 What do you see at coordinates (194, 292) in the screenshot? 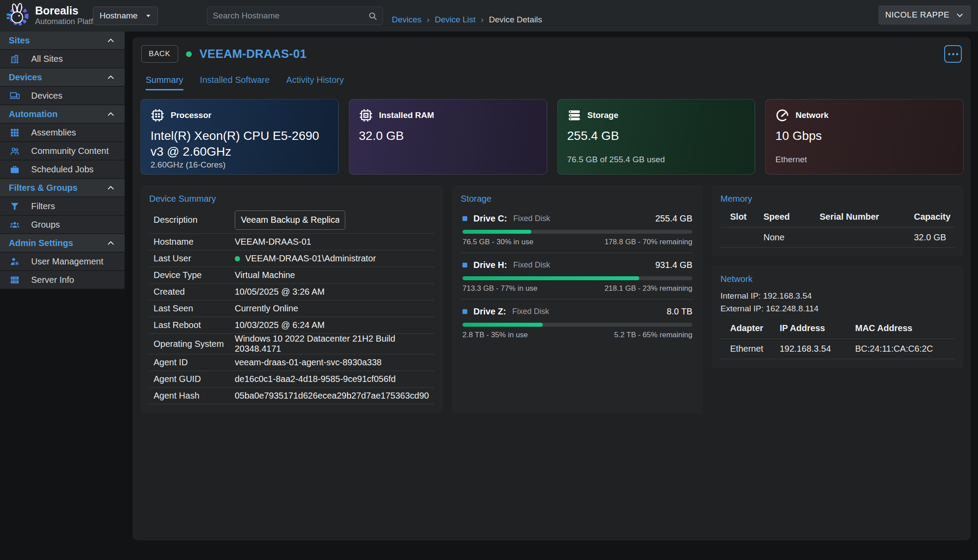
I see `row-label: Created` at bounding box center [194, 292].